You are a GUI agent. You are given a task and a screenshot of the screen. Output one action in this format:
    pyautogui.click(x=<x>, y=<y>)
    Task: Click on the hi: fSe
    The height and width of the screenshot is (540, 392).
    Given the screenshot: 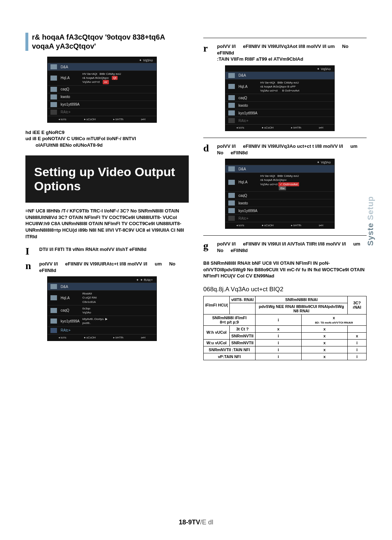 What is the action you would take?
    pyautogui.click(x=282, y=188)
    